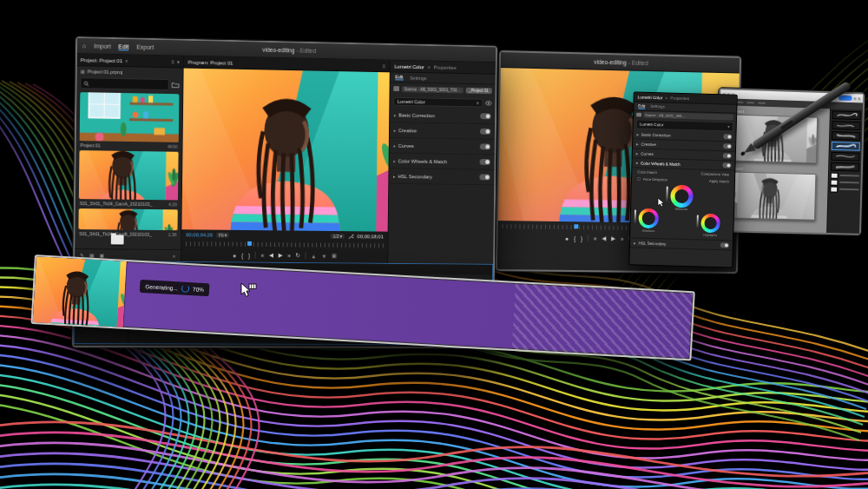 This screenshot has width=868, height=489. What do you see at coordinates (222, 235) in the screenshot?
I see `fit-dropdown: Fit ▾` at bounding box center [222, 235].